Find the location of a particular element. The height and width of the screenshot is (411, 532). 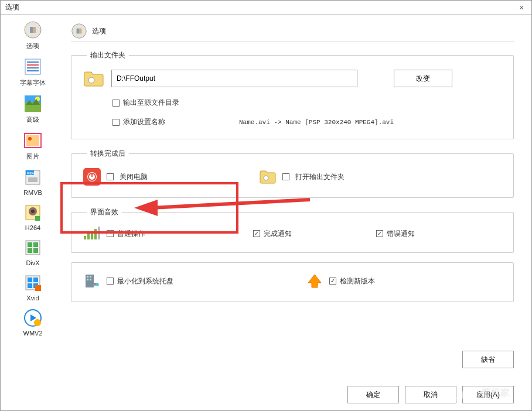

add-setting-name-checkbox is located at coordinates (116, 122).